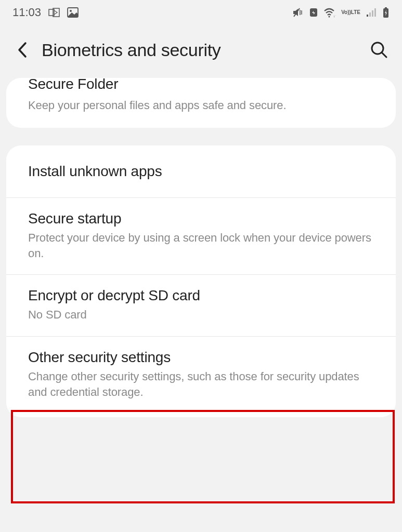  What do you see at coordinates (201, 51) in the screenshot?
I see `app-header: Biometrics and security` at bounding box center [201, 51].